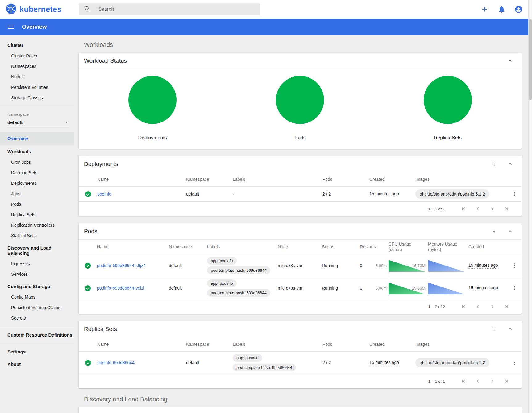  I want to click on menu-hamburger-icon, so click(11, 27).